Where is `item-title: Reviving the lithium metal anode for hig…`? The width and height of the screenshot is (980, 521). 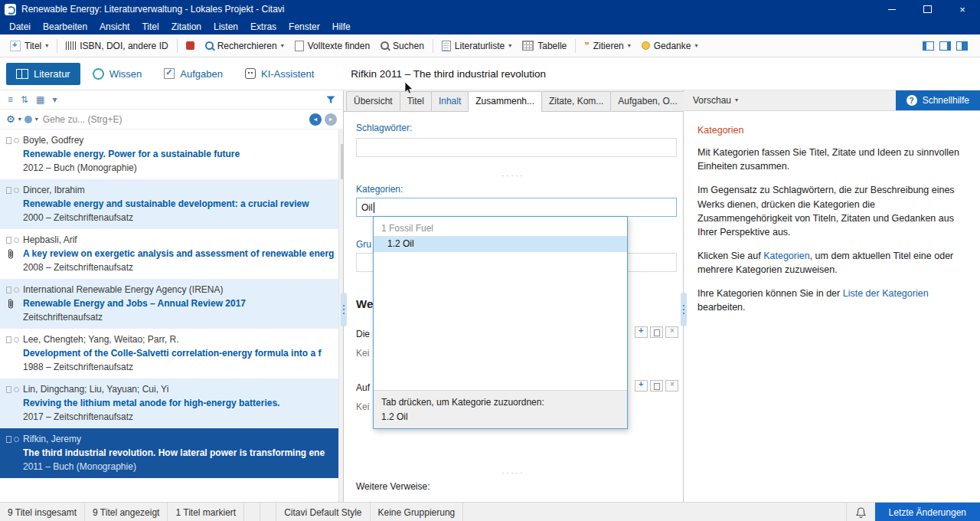
item-title: Reviving the lithium metal anode for hig… is located at coordinates (178, 403).